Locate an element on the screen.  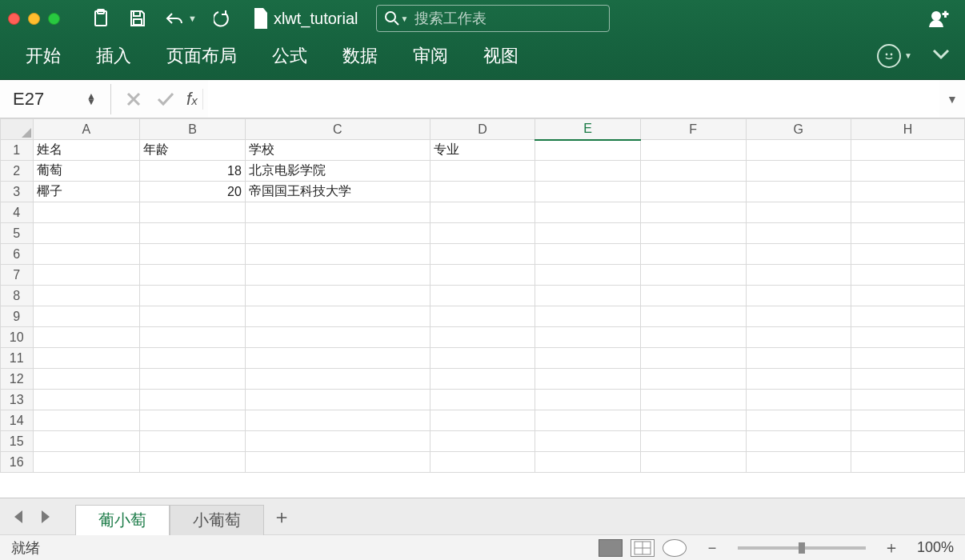
page-break-view-button is located at coordinates (675, 548).